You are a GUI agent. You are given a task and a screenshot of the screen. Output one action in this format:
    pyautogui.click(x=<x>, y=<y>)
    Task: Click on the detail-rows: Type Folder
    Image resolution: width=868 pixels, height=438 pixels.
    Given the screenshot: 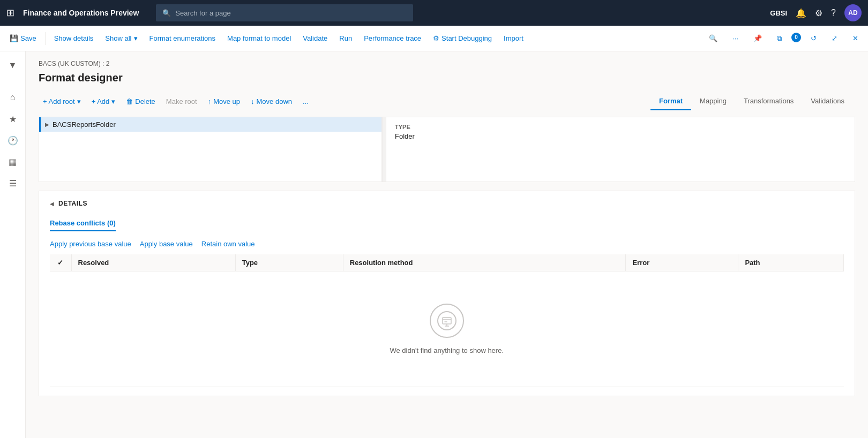 What is the action you would take?
    pyautogui.click(x=620, y=132)
    